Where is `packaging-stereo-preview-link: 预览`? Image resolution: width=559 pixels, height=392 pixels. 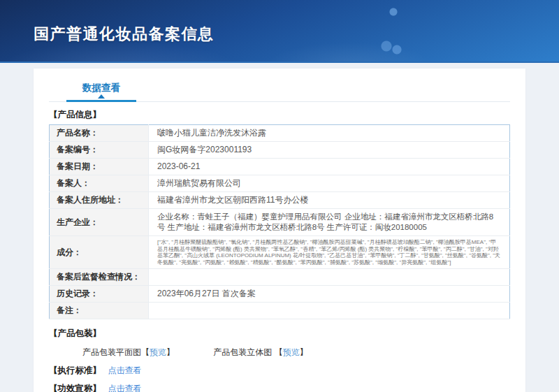
packaging-stereo-preview-link: 预览 is located at coordinates (291, 352).